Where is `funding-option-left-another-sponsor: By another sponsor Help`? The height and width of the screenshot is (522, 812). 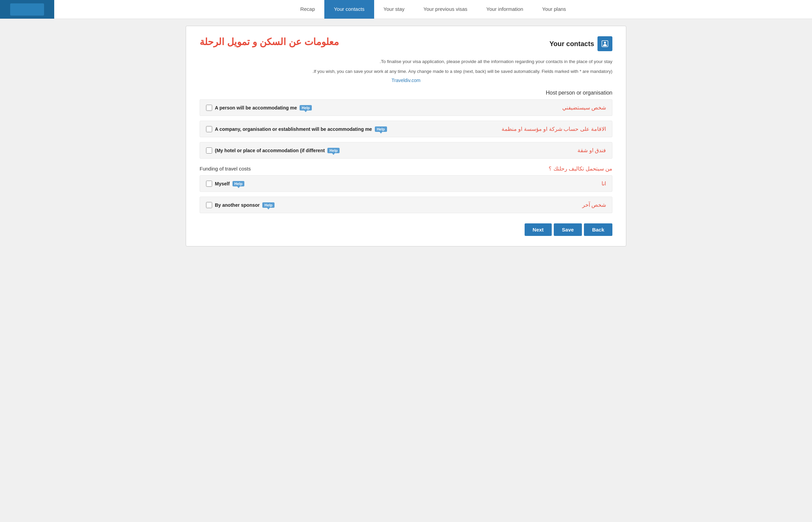
funding-option-left-another-sponsor: By another sponsor Help is located at coordinates (240, 205).